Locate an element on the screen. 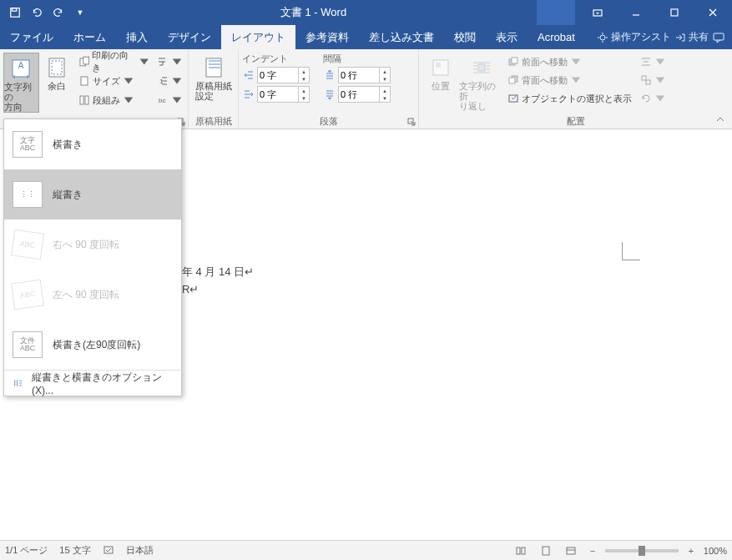 The image size is (732, 560). collapse-ribbon-button is located at coordinates (720, 119).